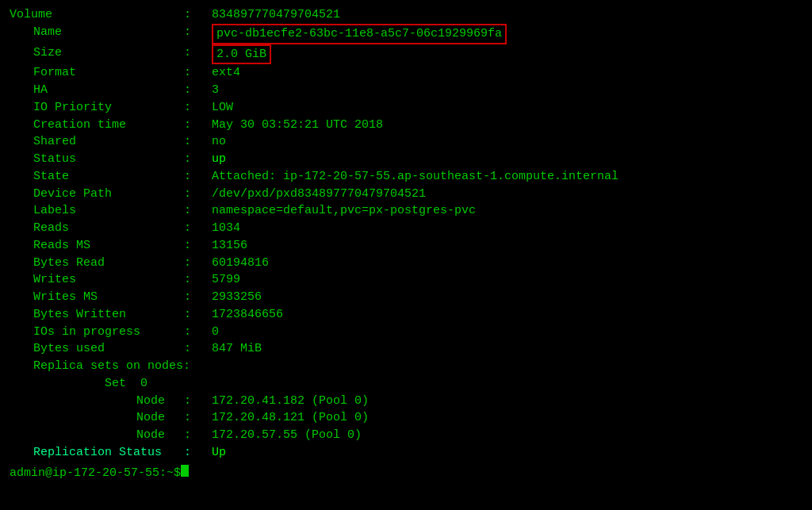 This screenshot has width=812, height=510. Describe the element at coordinates (97, 33) in the screenshot. I see `name-label: Name` at that location.